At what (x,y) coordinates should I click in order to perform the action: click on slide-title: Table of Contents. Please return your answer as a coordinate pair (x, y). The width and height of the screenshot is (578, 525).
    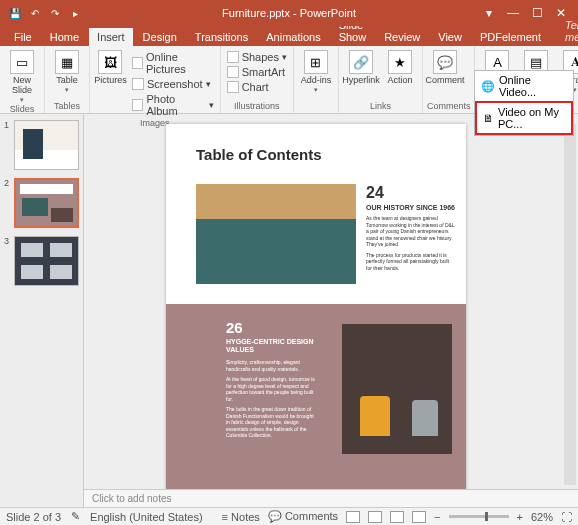
    Looking at the image, I should click on (259, 154).